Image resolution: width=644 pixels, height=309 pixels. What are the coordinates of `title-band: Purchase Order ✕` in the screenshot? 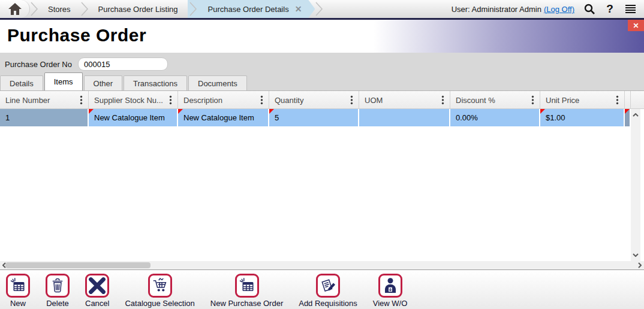 It's located at (322, 36).